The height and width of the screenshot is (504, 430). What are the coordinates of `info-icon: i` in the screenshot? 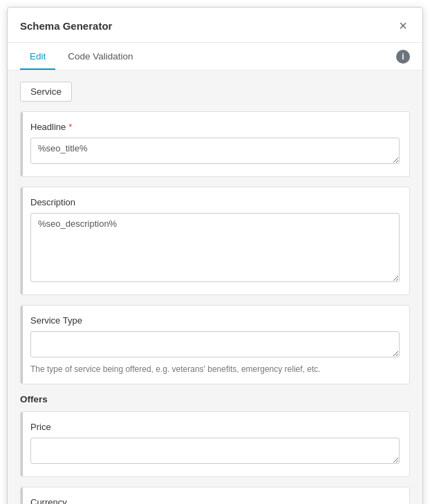 It's located at (403, 57).